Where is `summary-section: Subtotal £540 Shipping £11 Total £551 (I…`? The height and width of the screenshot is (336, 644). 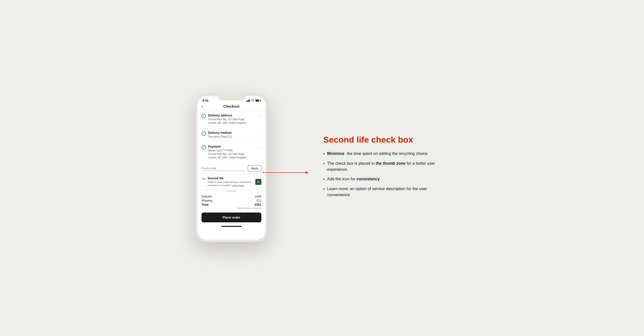 summary-section: Subtotal £540 Shipping £11 Total £551 (I… is located at coordinates (231, 202).